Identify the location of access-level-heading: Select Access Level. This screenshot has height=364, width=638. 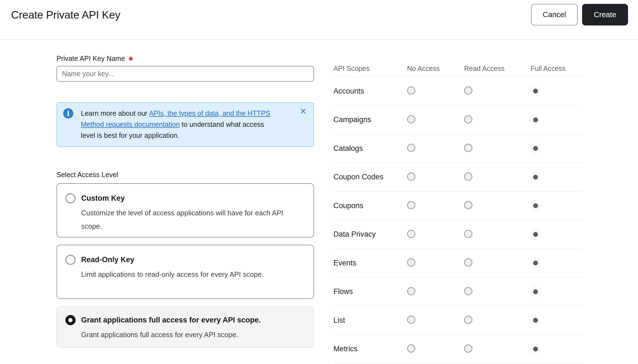
(185, 175).